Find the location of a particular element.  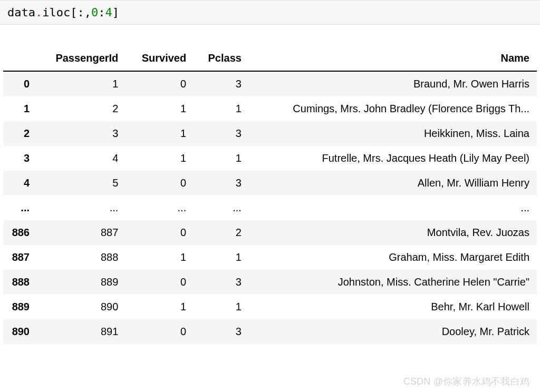

row-index: 3 is located at coordinates (20, 158).